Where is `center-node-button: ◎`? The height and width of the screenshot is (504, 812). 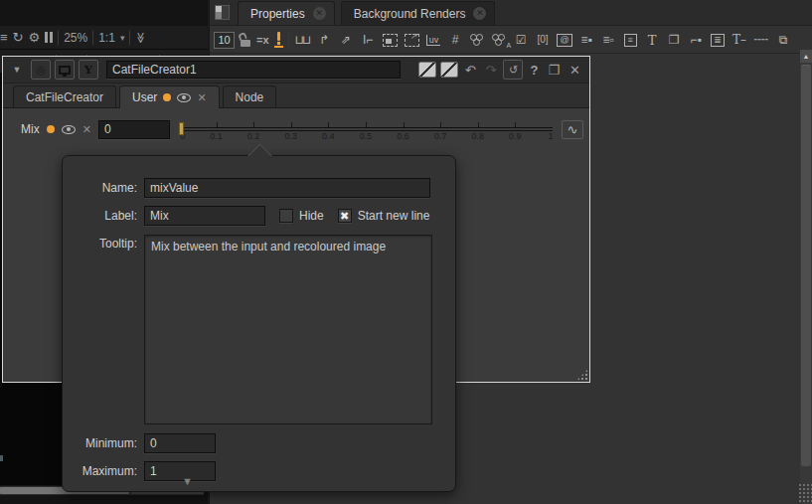 center-node-button: ◎ is located at coordinates (41, 70).